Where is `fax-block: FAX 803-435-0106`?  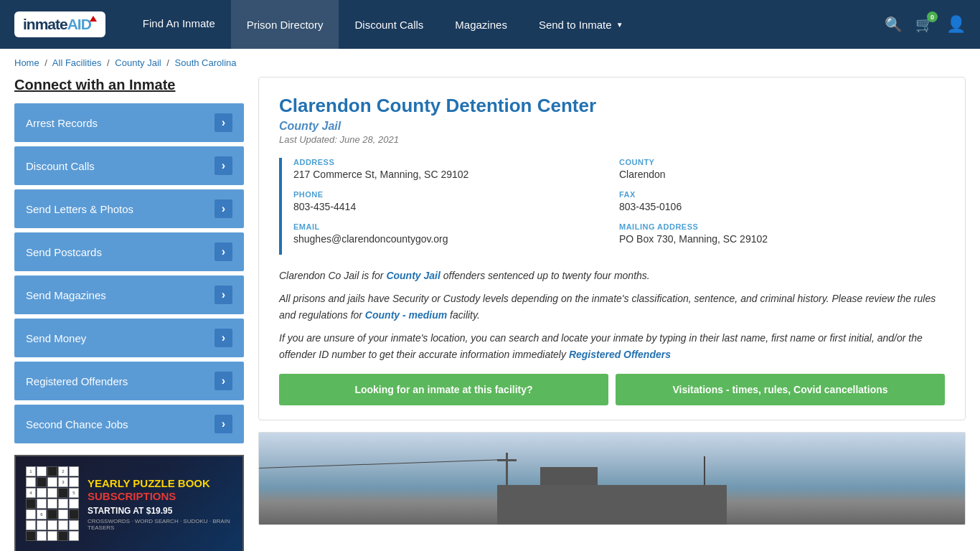 fax-block: FAX 803-435-0106 is located at coordinates (782, 201).